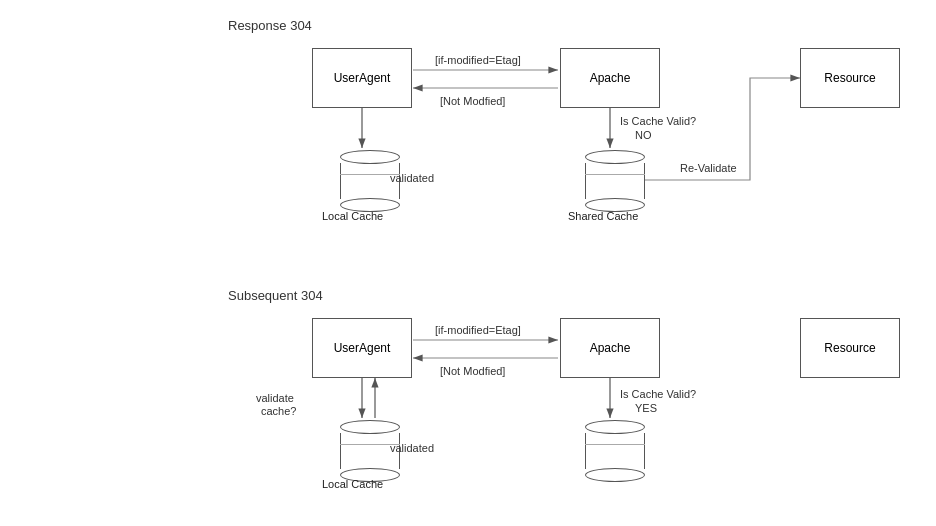  I want to click on top-cache-valid-no: NO, so click(644, 135).